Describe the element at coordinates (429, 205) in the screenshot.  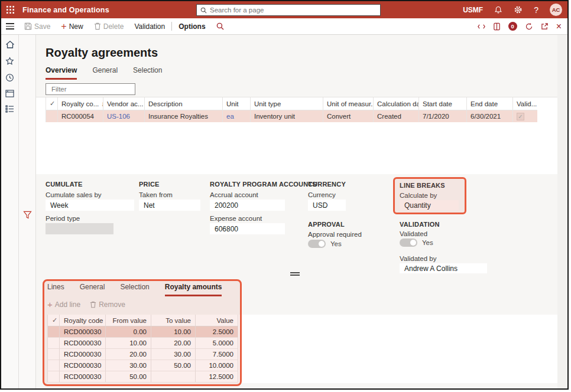
I see `calculate-by-field: Quantity` at that location.